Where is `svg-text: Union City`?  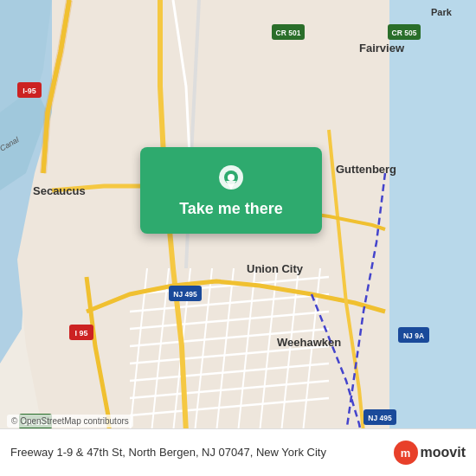
svg-text: Union City is located at coordinates (275, 268).